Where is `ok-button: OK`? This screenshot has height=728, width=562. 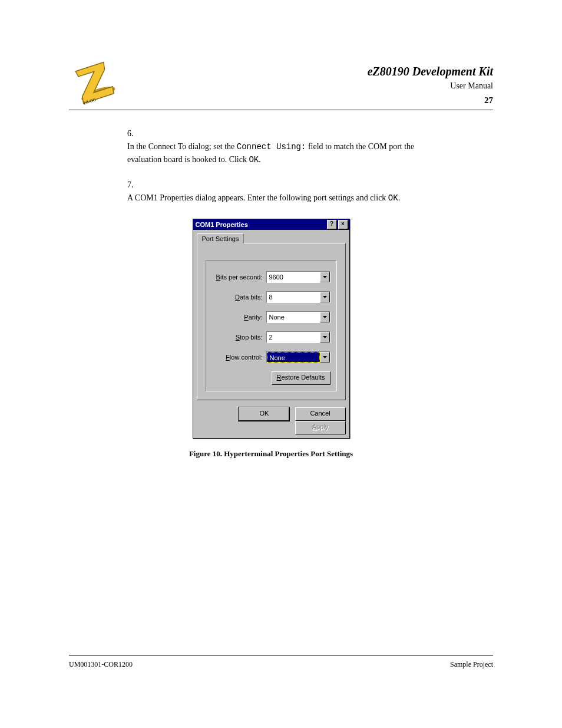
ok-button: OK is located at coordinates (264, 414).